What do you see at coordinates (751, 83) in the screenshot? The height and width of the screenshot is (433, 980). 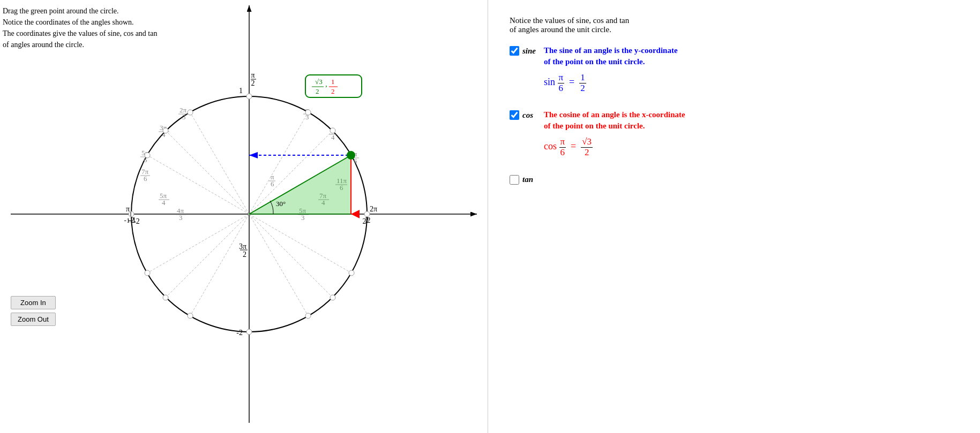 I see `sine-formula: sin π6 = 12` at bounding box center [751, 83].